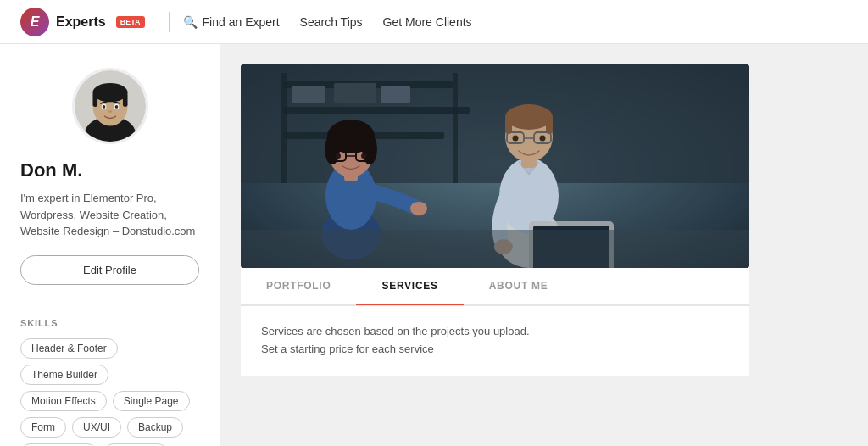 This screenshot has height=446, width=868. Describe the element at coordinates (110, 215) in the screenshot. I see `profile-bio: I'm expert in Elementor Pro, Wordpress, …` at that location.